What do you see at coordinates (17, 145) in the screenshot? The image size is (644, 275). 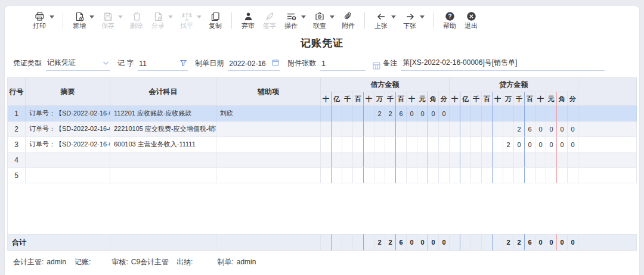 I see `cell-row-no: 3` at bounding box center [17, 145].